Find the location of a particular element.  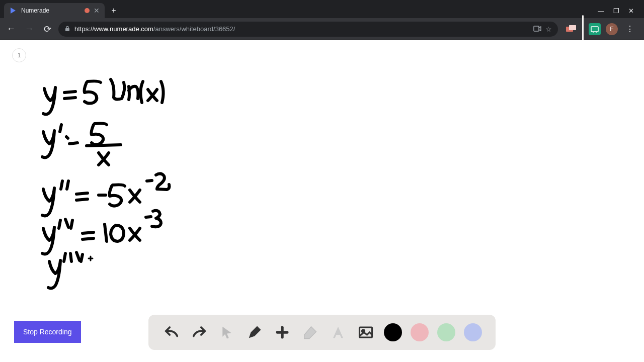

undo-button is located at coordinates (172, 332).